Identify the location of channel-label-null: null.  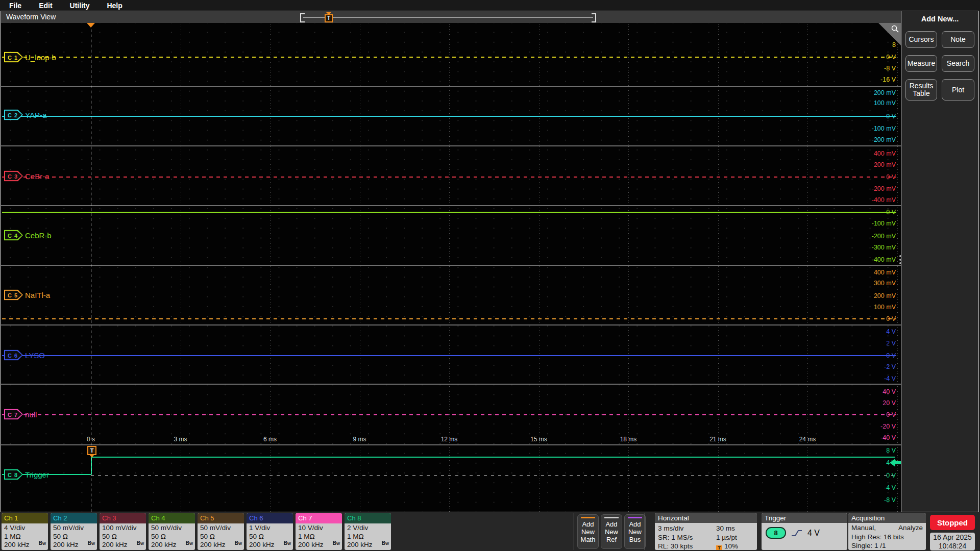
(31, 414).